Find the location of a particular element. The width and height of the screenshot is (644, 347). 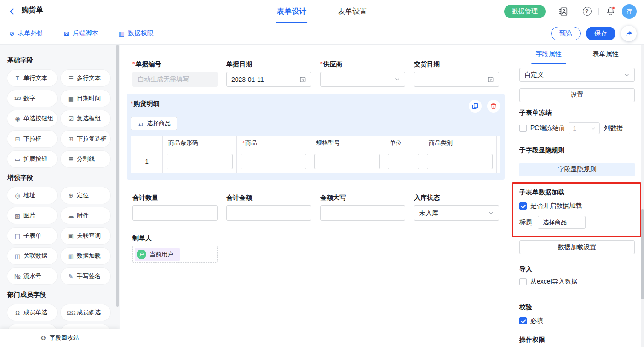

product-input is located at coordinates (273, 162).